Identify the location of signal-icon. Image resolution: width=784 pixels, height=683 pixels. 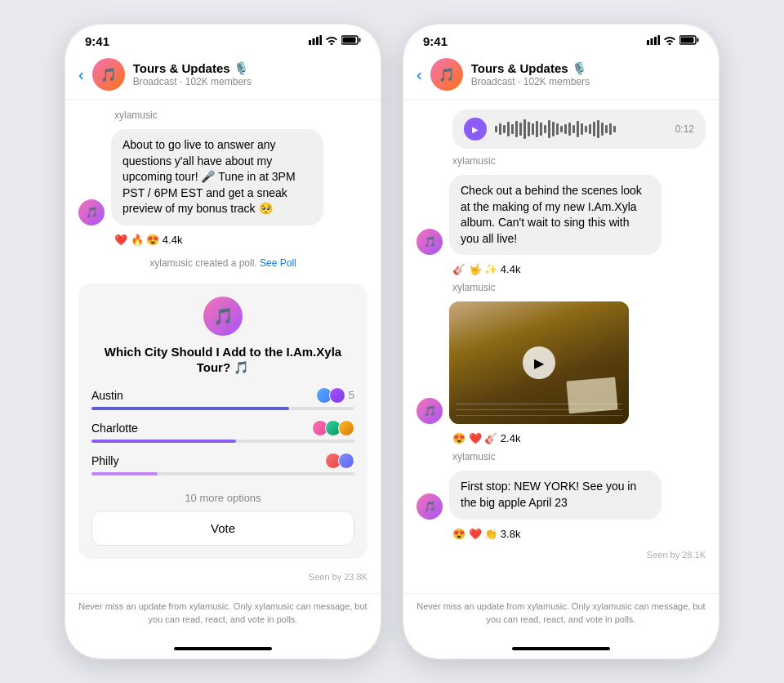
(315, 41).